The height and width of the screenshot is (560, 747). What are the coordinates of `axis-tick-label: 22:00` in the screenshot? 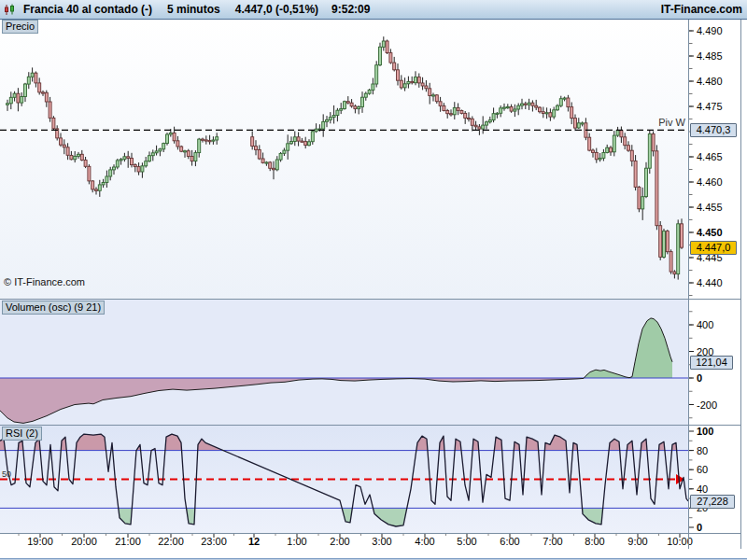 It's located at (171, 541).